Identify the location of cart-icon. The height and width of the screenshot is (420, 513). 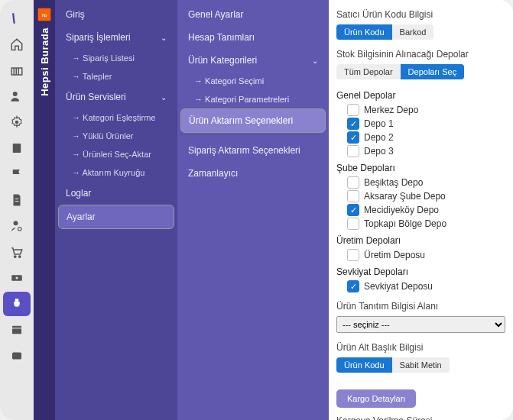
(17, 252).